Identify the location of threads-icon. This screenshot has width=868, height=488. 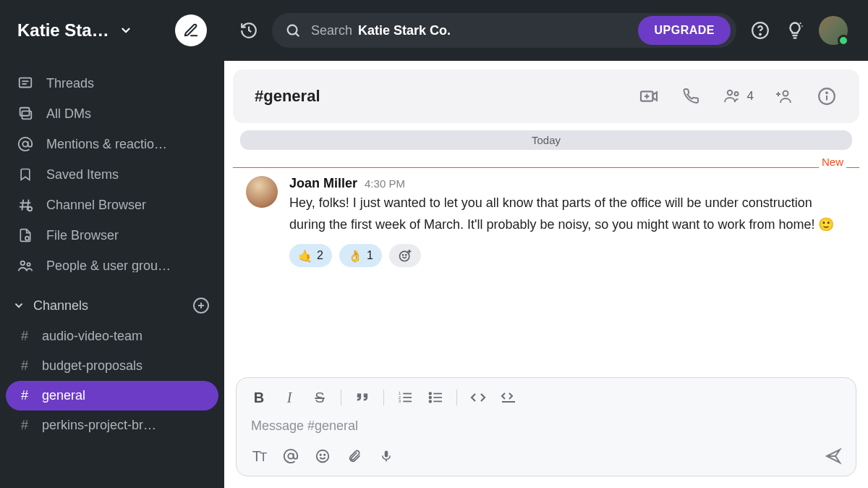
(25, 83).